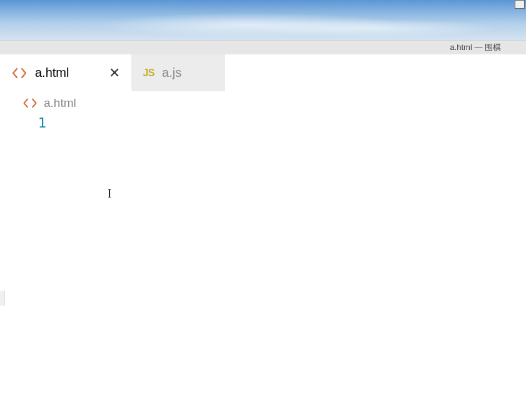 Image resolution: width=526 pixels, height=420 pixels. What do you see at coordinates (149, 73) in the screenshot?
I see `js-icon: JS` at bounding box center [149, 73].